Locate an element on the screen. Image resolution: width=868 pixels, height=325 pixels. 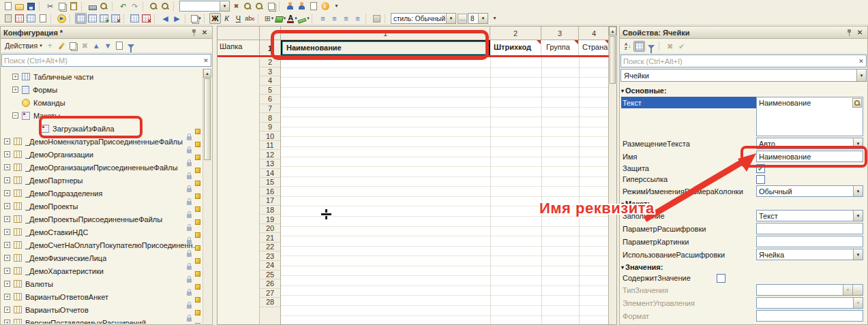
column-header-4: 4 is located at coordinates (595, 33).